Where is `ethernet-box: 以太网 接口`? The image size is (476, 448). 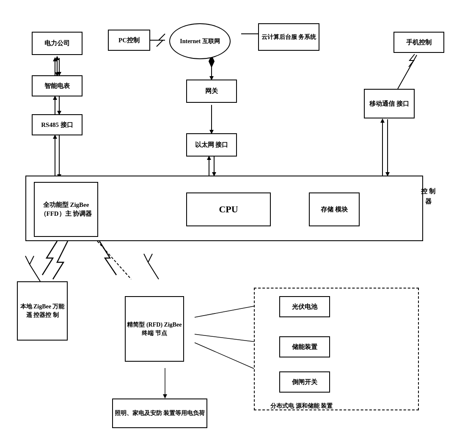 ethernet-box: 以太网 接口 is located at coordinates (212, 145).